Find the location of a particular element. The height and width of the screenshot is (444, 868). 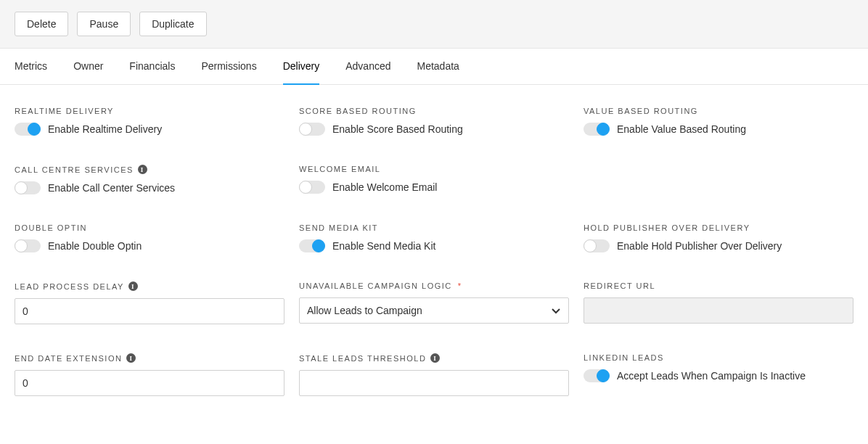

section-value-based-routing: VALUE BASED ROUTING Enable Value Based R… is located at coordinates (718, 121).